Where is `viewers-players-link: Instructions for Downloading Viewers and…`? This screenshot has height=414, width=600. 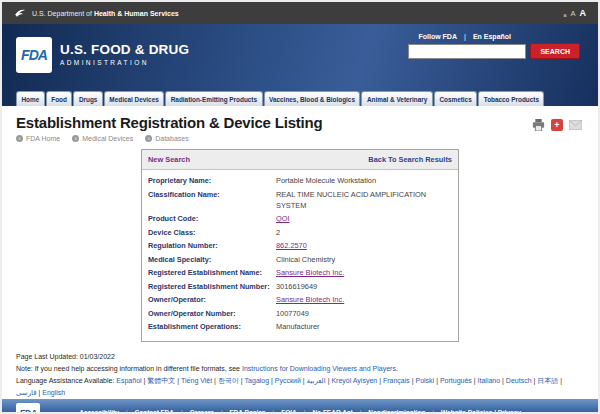 viewers-players-link: Instructions for Downloading Viewers and… is located at coordinates (319, 368).